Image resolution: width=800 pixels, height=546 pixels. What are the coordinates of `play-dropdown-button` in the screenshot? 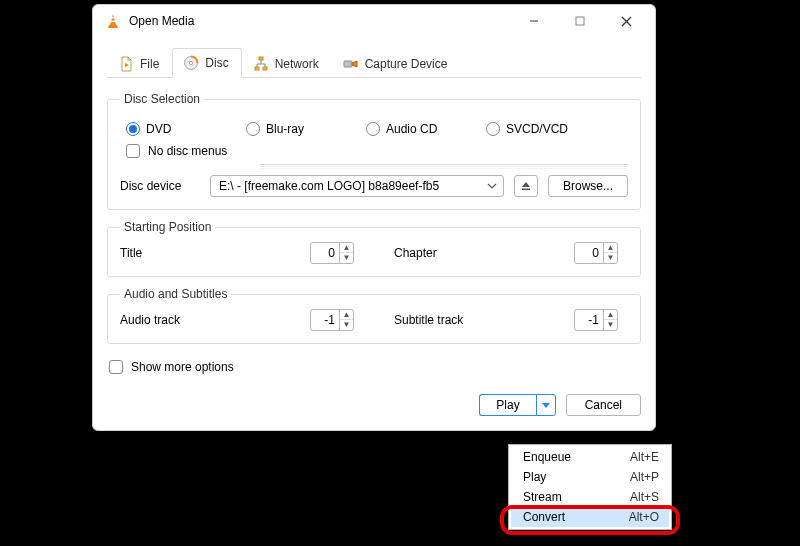 It's located at (546, 405).